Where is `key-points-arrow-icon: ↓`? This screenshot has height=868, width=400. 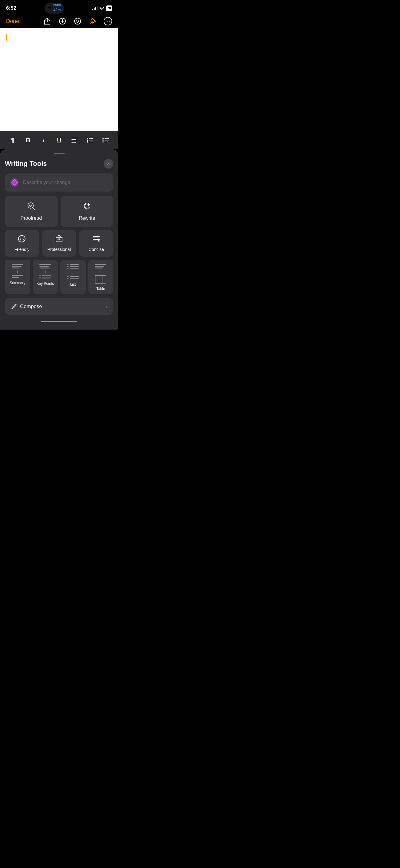 key-points-arrow-icon: ↓ is located at coordinates (45, 272).